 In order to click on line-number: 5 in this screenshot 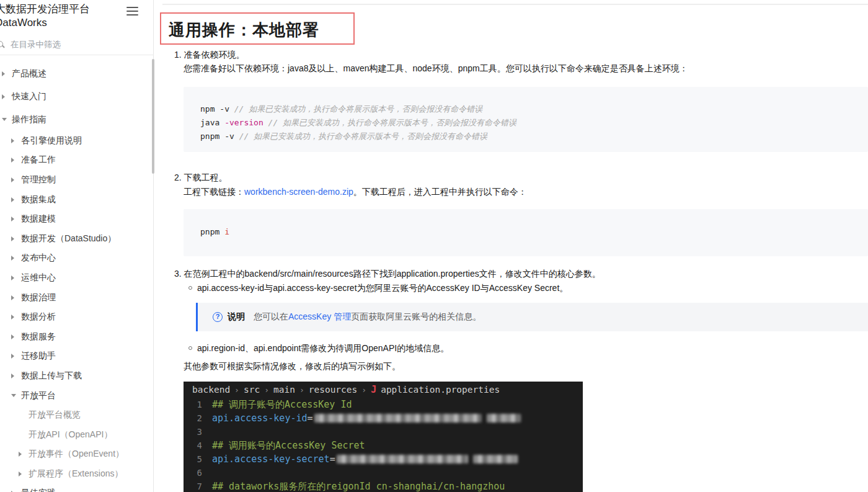, I will do `click(198, 459)`.